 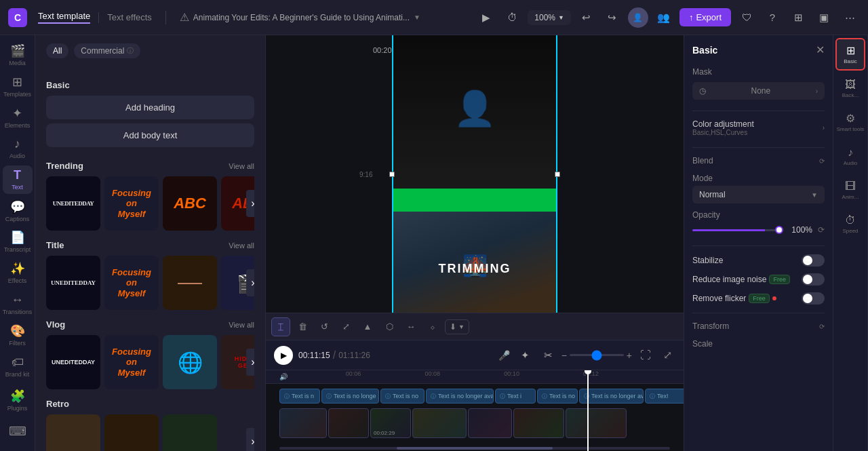 What do you see at coordinates (64, 18) in the screenshot?
I see `tab-text-template: Text template` at bounding box center [64, 18].